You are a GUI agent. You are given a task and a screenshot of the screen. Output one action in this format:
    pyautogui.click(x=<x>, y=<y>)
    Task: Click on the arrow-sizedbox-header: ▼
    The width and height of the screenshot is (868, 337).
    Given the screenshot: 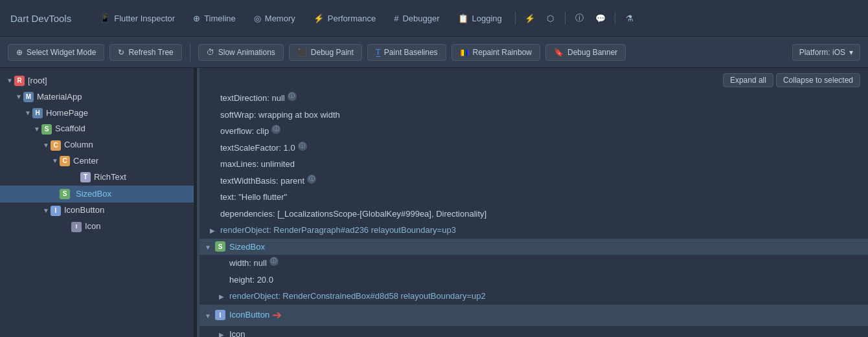 What is the action you would take?
    pyautogui.click(x=209, y=247)
    